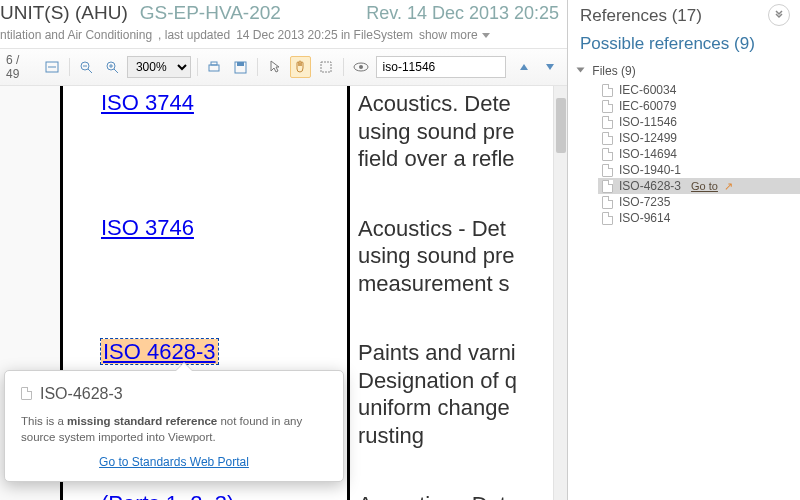  I want to click on popover-title: ISO-4628-3, so click(82, 394).